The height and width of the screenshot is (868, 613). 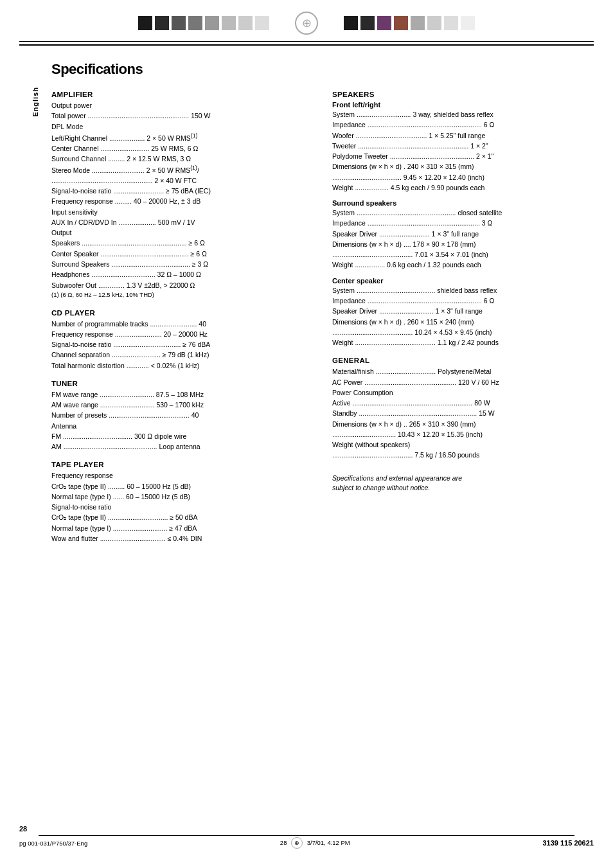 I want to click on cd-tracks: Number of programmable tracks ..........…, so click(x=182, y=324).